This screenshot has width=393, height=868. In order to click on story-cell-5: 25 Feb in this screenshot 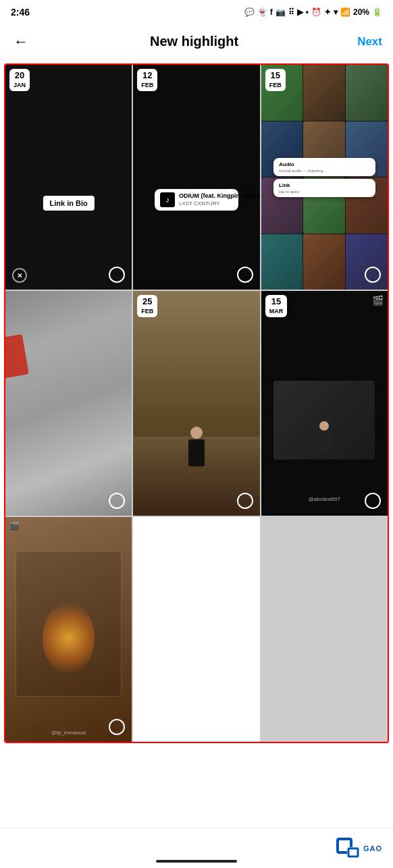, I will do `click(196, 404)`.